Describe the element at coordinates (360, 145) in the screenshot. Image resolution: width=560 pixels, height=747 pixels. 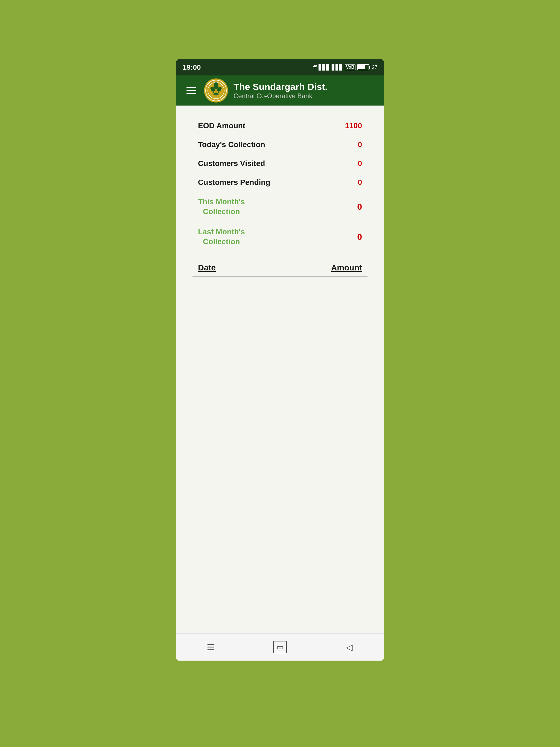
I see `todays-collection-value: 0` at that location.